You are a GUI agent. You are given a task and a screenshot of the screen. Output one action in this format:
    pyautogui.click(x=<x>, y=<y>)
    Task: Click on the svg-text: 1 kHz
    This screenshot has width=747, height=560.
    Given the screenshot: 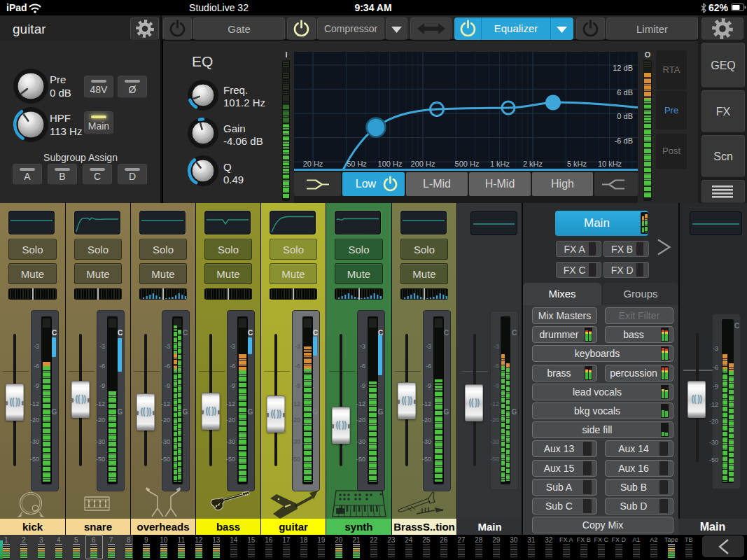 What is the action you would take?
    pyautogui.click(x=500, y=164)
    